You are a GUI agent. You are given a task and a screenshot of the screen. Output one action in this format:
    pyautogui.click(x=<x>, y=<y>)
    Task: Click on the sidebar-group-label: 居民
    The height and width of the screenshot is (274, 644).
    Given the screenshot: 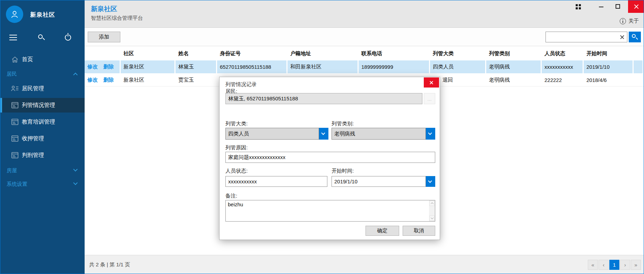 What is the action you would take?
    pyautogui.click(x=12, y=74)
    